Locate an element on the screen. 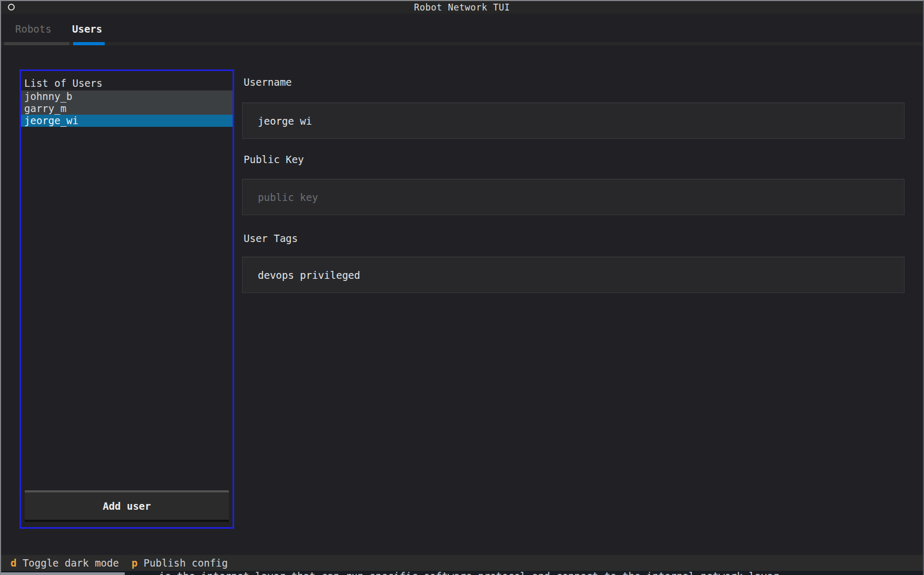 Image resolution: width=924 pixels, height=575 pixels. user-list-title: List of Users is located at coordinates (127, 83).